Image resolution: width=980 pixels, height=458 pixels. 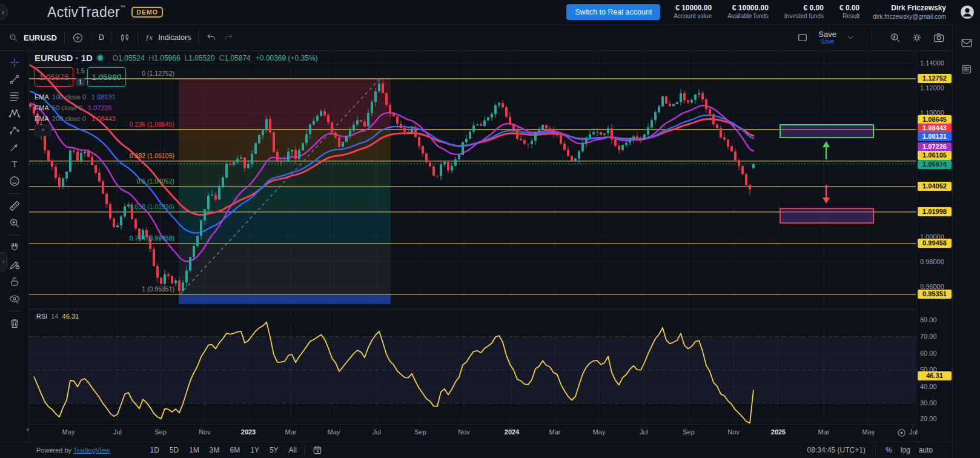 What do you see at coordinates (176, 108) in the screenshot?
I see `indicator-row-ema-50: EMA50 close 01.07226` at bounding box center [176, 108].